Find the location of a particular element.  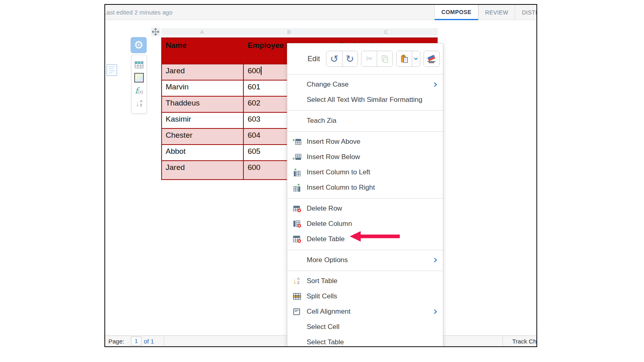

menu-item-insert-column-to-left: Insert Column to Left is located at coordinates (365, 172).